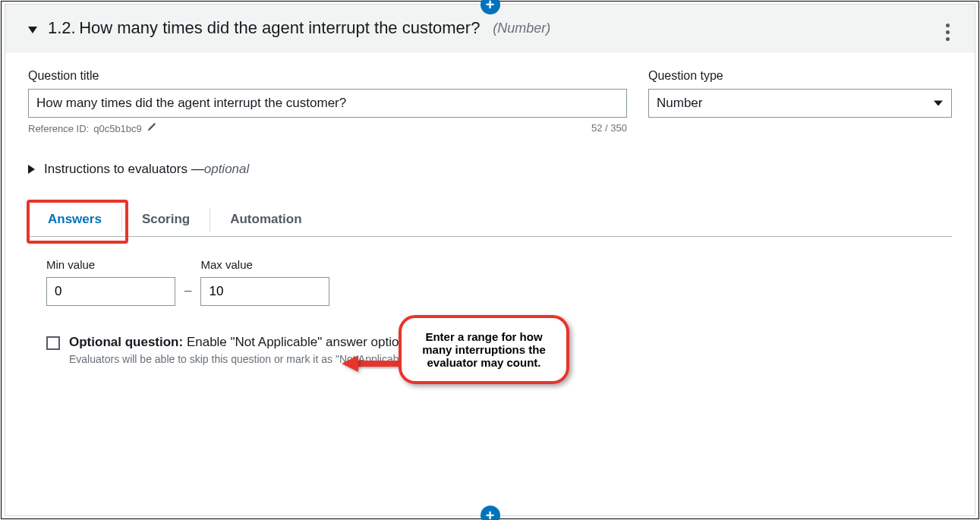 The image size is (980, 520). Describe the element at coordinates (484, 349) in the screenshot. I see `annotation-callout: Enter a range for how many interruptions…` at that location.